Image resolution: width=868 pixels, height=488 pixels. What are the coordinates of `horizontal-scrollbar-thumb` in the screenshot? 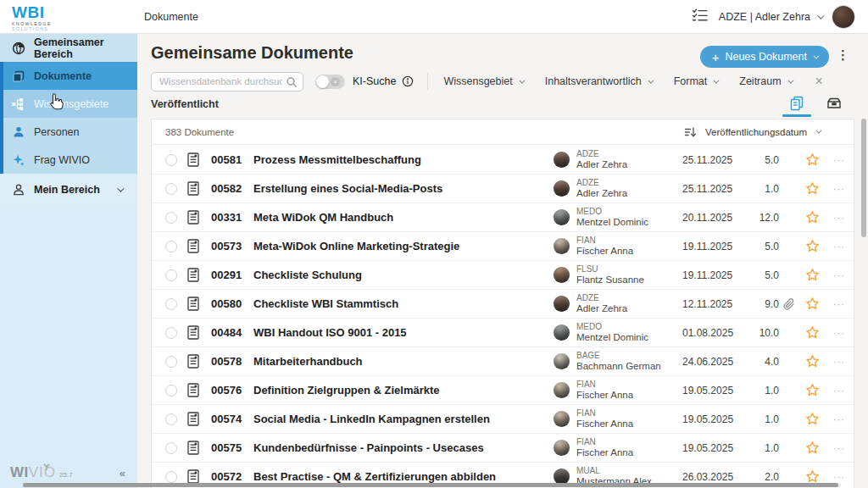 It's located at (431, 485).